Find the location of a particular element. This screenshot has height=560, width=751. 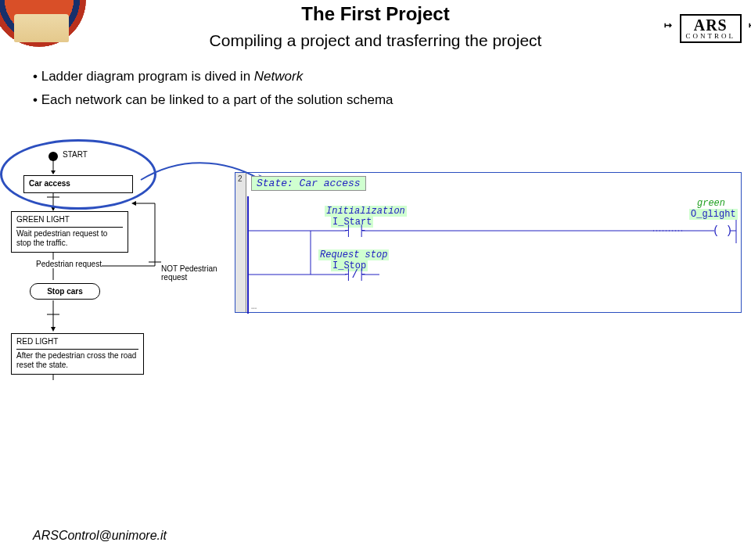

network-number: 2 is located at coordinates (240, 178).